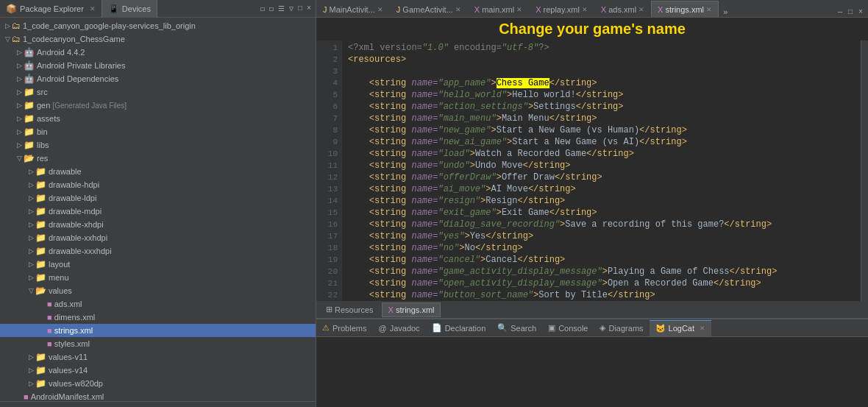 Image resolution: width=868 pixels, height=407 pixels. Describe the element at coordinates (81, 66) in the screenshot. I see `tree-item-label: Android Private Libraries` at that location.